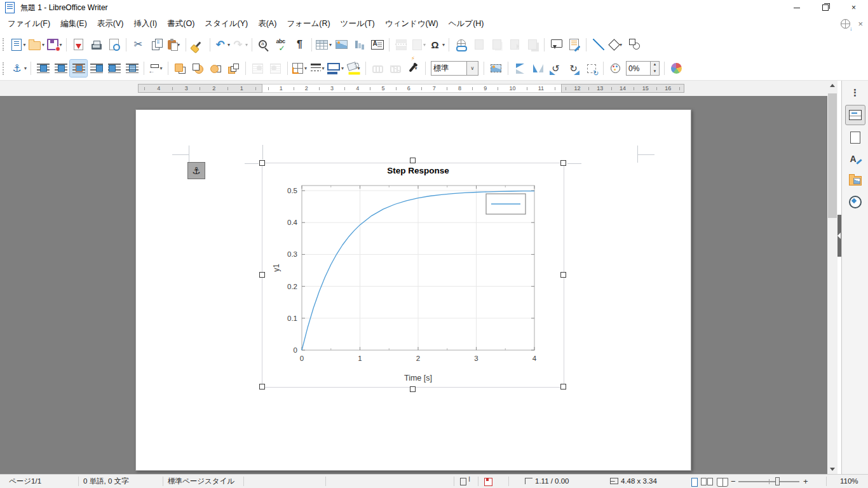 Image resolution: width=868 pixels, height=488 pixels. I want to click on flip-horizontally-button, so click(538, 69).